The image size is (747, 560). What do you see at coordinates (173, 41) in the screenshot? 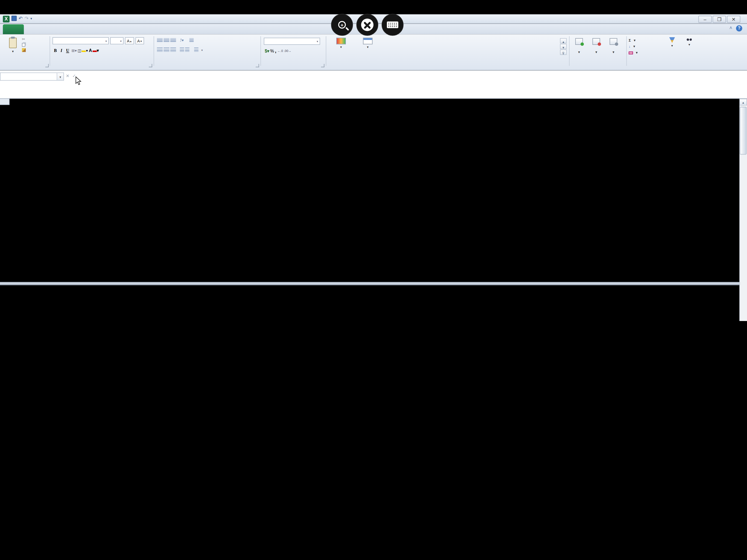
I see `align-bottom-icon` at bounding box center [173, 41].